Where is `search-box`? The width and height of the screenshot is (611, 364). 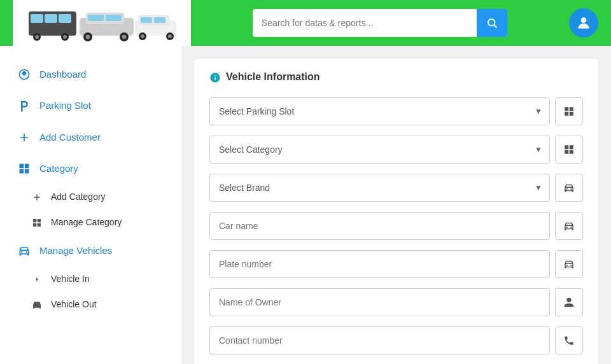 search-box is located at coordinates (380, 23).